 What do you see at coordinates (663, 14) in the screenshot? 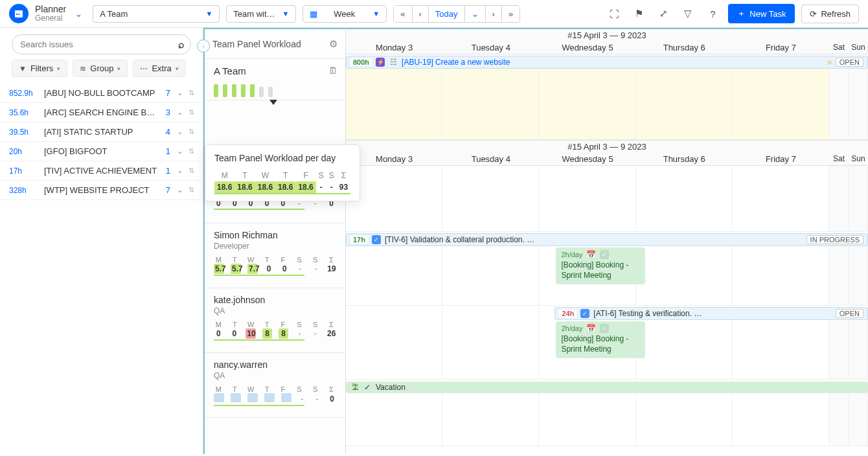
I see `fullscreen-icon: ⤢` at bounding box center [663, 14].